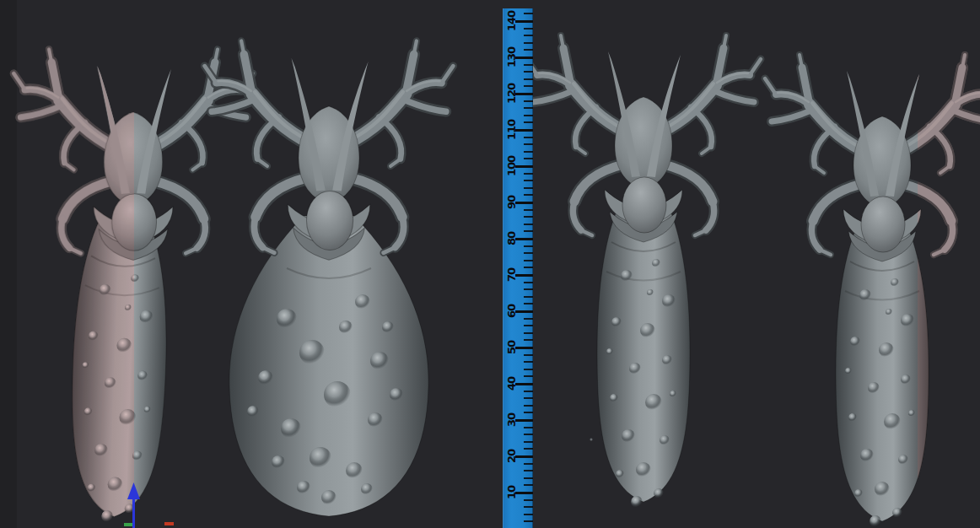 Image resolution: width=980 pixels, height=528 pixels. What do you see at coordinates (511, 240) in the screenshot?
I see `ruler-label: 80` at bounding box center [511, 240].